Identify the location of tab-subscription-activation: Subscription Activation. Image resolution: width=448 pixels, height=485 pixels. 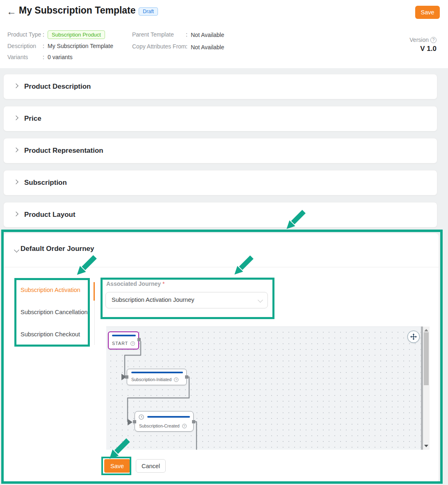
(55, 290).